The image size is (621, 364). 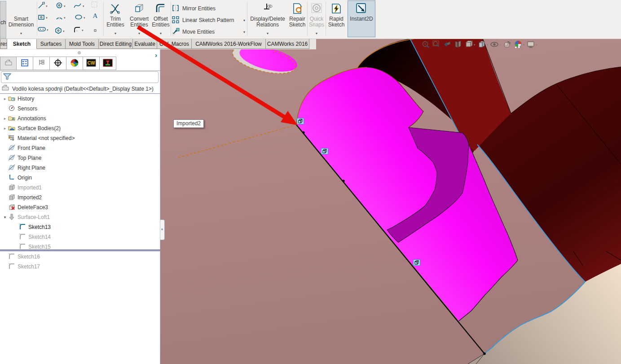 What do you see at coordinates (139, 19) in the screenshot?
I see `convert-entities-button: Convert Entities▾` at bounding box center [139, 19].